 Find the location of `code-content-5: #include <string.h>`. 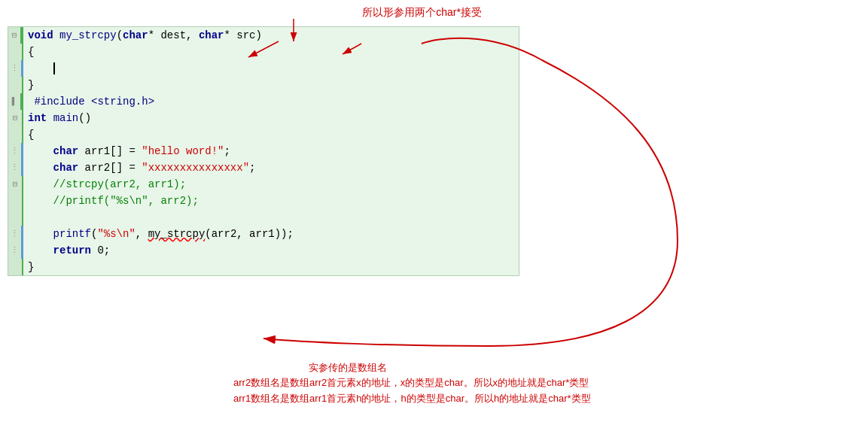

code-content-5: #include <string.h> is located at coordinates (271, 102).